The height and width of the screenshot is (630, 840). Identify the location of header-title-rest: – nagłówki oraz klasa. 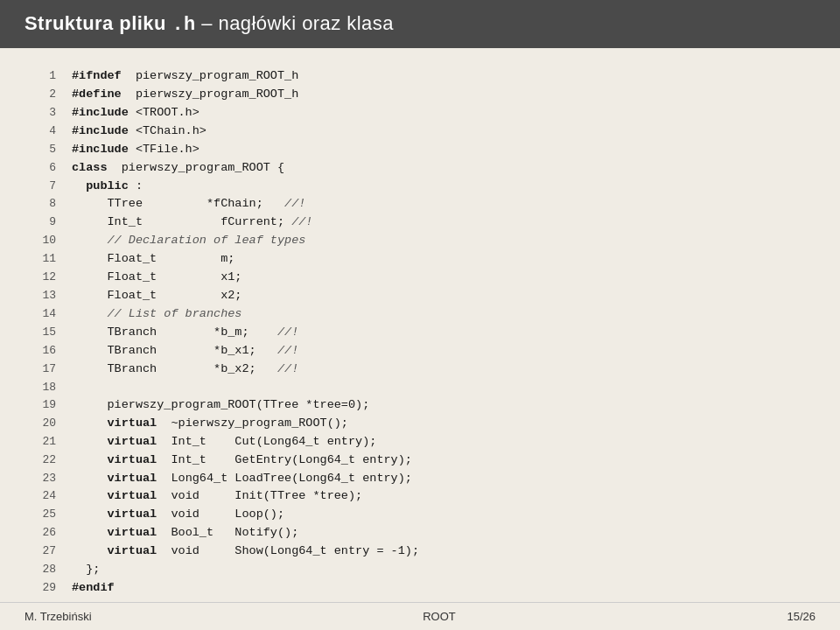
(295, 23).